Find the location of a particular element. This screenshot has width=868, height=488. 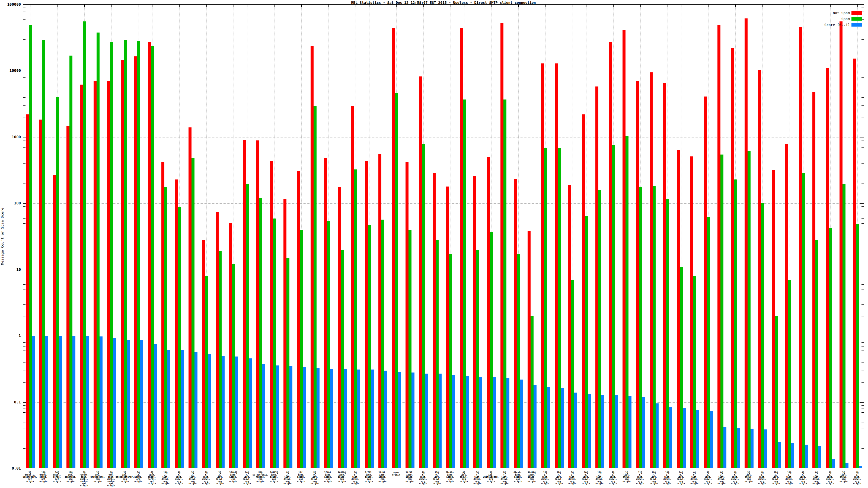

y-major-tick-right is located at coordinates (862, 137).